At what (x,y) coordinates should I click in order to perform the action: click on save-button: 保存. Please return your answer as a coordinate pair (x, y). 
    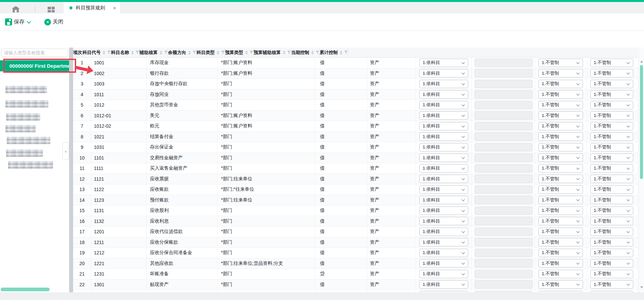
    Looking at the image, I should click on (18, 22).